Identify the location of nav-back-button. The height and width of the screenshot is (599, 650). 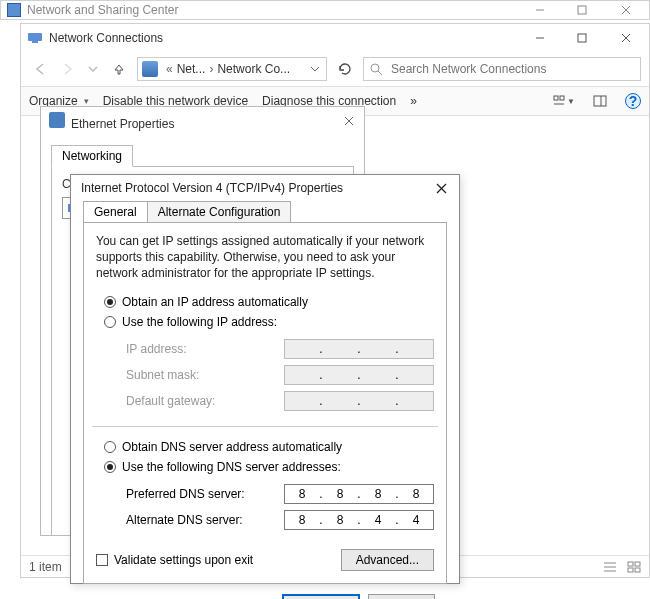
(41, 69).